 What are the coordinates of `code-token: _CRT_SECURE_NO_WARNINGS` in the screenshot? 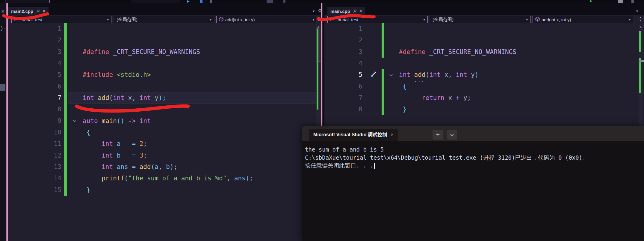 It's located at (156, 52).